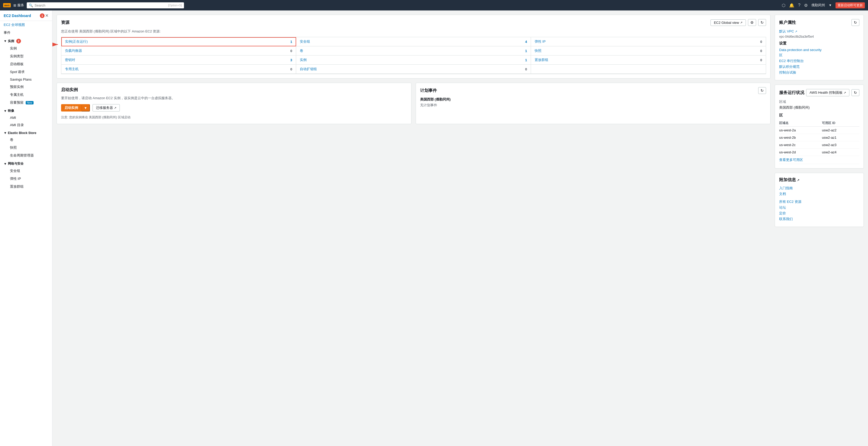 The image size is (868, 446). What do you see at coordinates (526, 60) in the screenshot?
I see `resource-instances-count: 1` at bounding box center [526, 60].